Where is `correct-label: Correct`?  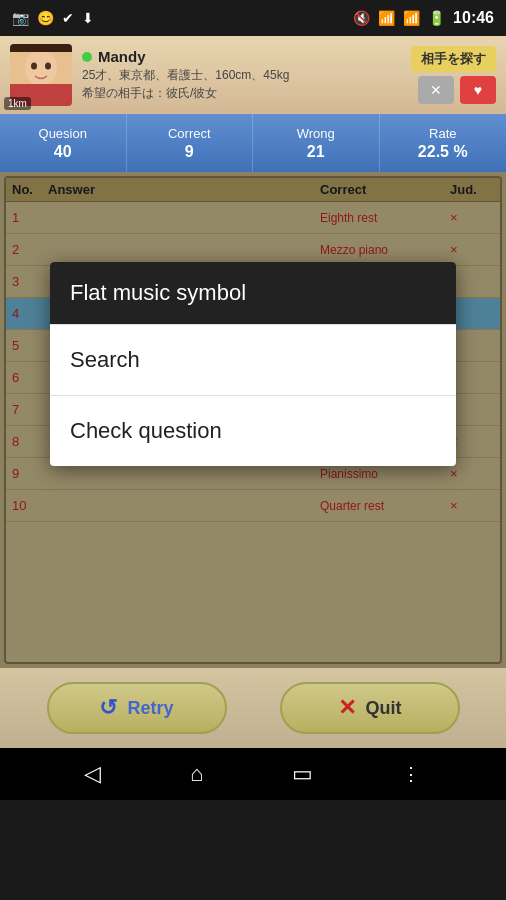
correct-label: Correct is located at coordinates (190, 134).